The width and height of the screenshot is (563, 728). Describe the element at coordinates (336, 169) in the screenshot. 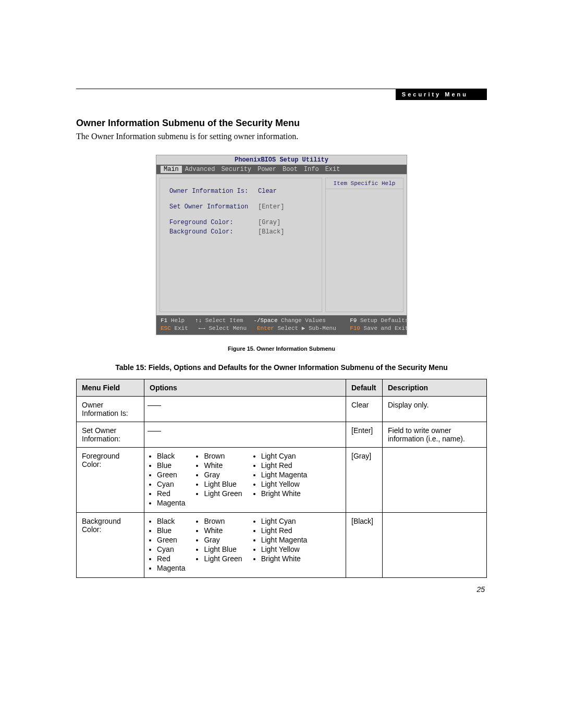

I see `bios-menu-exit: Exit` at that location.